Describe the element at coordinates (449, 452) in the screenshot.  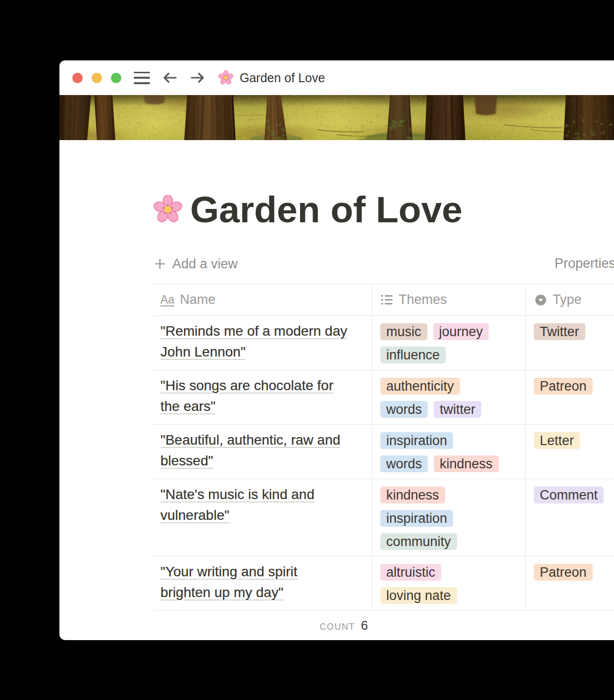
I see `row-themes: inspirationwordskindness` at that location.